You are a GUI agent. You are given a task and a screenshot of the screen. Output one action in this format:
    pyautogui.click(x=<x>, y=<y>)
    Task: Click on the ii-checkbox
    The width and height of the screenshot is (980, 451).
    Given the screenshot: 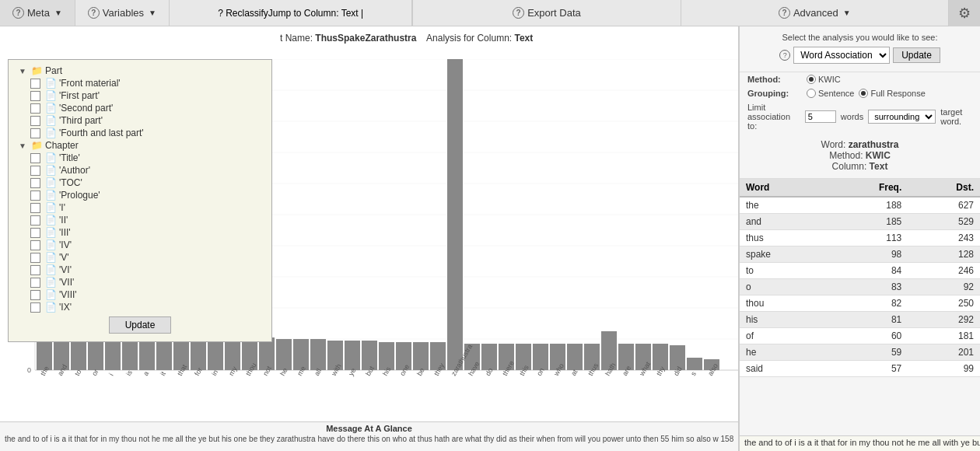 What is the action you would take?
    pyautogui.click(x=36, y=221)
    